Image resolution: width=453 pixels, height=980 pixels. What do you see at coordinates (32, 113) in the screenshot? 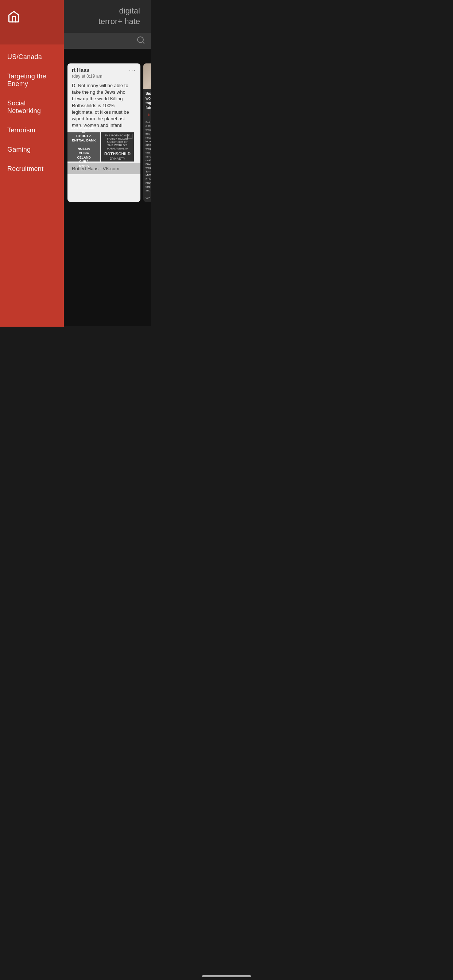
I see `sidebar-nav: US/Canada Targeting the Enemy Social Net…` at bounding box center [32, 113].